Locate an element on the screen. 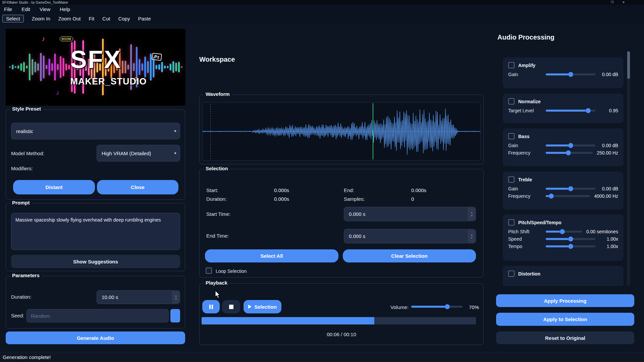  volume-value: 70% is located at coordinates (474, 307).